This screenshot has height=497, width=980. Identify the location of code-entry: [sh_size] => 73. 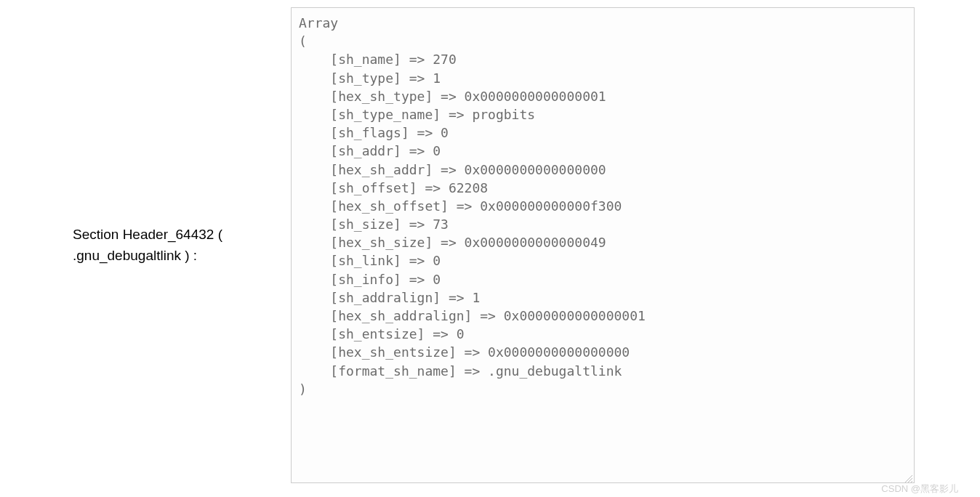
(374, 224).